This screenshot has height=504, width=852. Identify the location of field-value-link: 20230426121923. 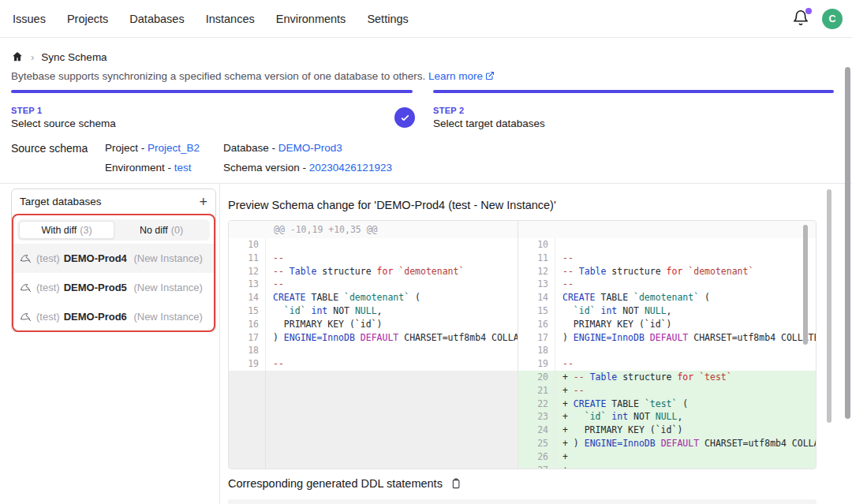
(350, 167).